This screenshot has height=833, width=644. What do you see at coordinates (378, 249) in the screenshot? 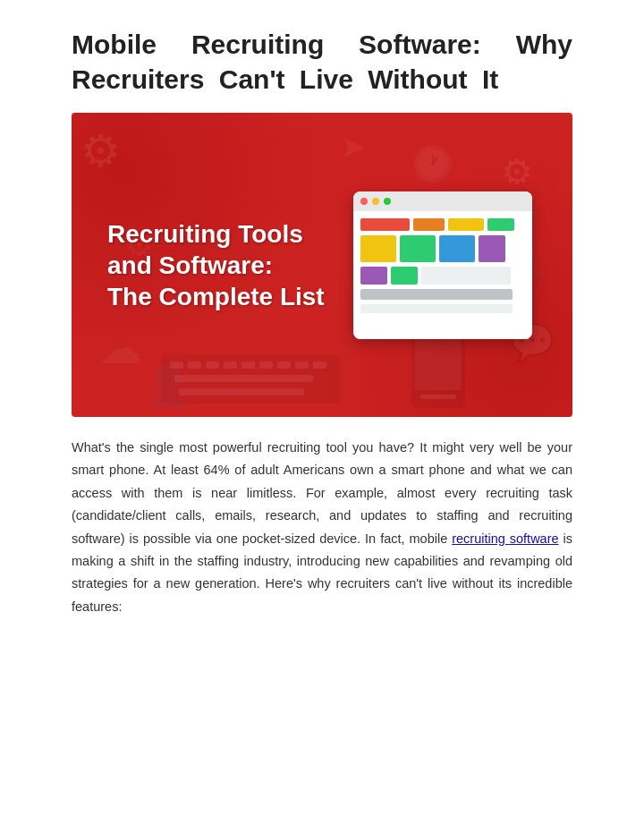
I see `block-yellow-tall` at bounding box center [378, 249].